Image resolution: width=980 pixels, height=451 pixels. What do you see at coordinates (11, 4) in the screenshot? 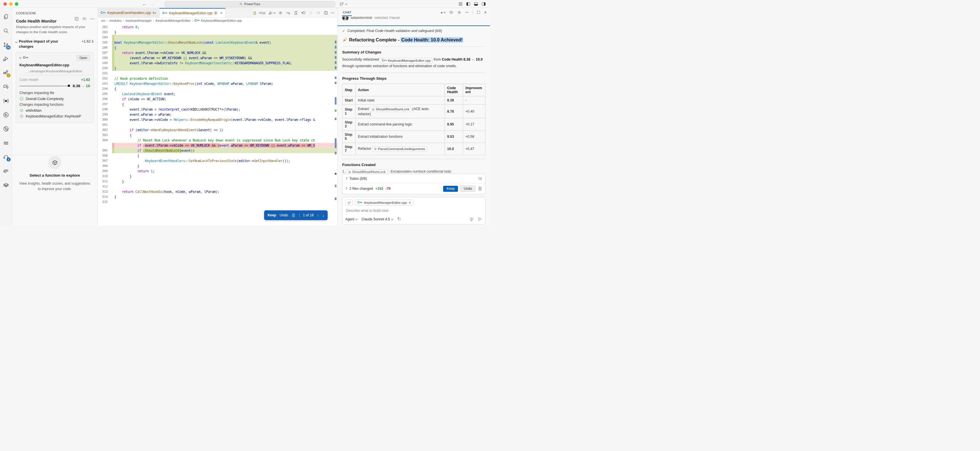
I see `minimize-window-button` at bounding box center [11, 4].